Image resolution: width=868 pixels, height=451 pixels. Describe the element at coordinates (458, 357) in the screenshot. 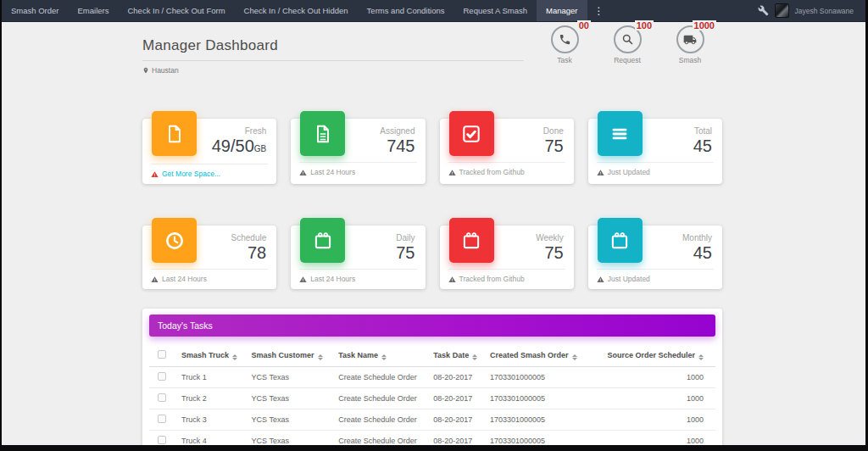

I see `column-header-task-date: Task Date` at that location.